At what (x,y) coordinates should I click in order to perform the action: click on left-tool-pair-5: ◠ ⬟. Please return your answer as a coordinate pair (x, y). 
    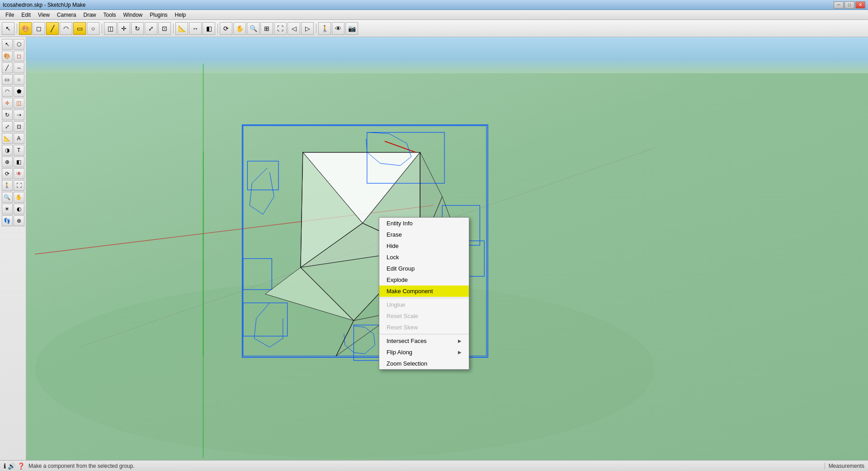
    Looking at the image, I should click on (13, 91).